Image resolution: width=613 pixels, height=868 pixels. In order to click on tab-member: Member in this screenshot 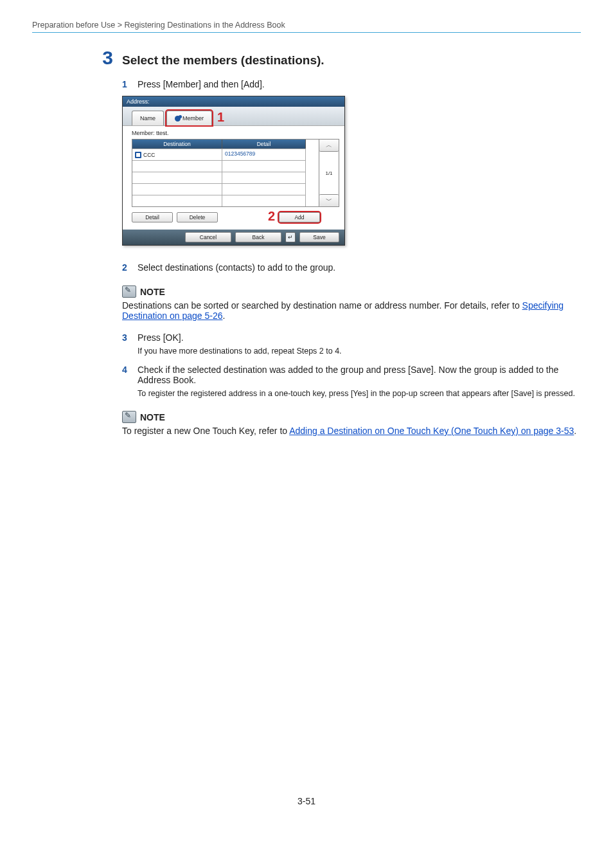, I will do `click(189, 118)`.